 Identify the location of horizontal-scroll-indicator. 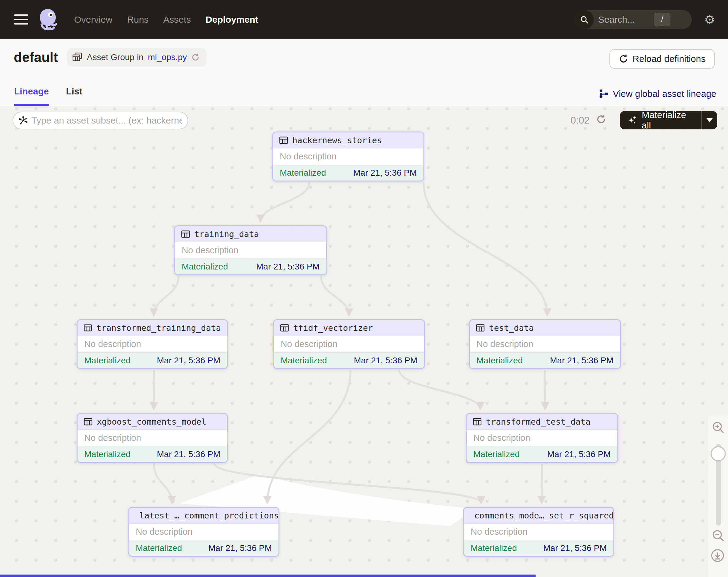
(268, 576).